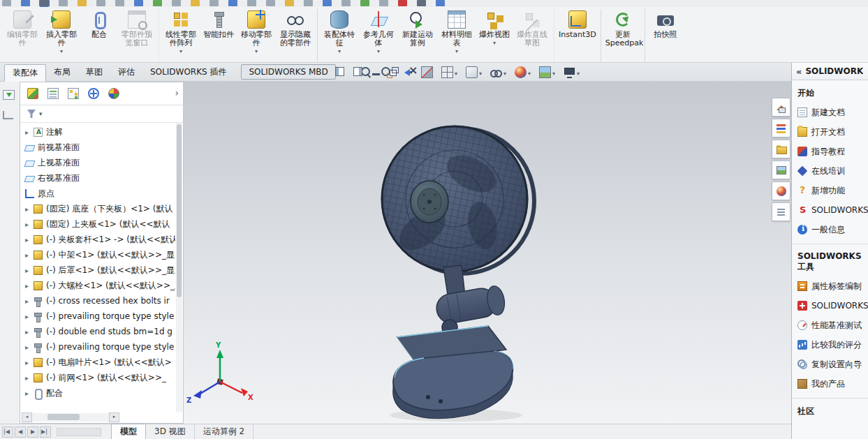 Image resolution: width=868 pixels, height=439 pixels. I want to click on fan-cage, so click(455, 199).